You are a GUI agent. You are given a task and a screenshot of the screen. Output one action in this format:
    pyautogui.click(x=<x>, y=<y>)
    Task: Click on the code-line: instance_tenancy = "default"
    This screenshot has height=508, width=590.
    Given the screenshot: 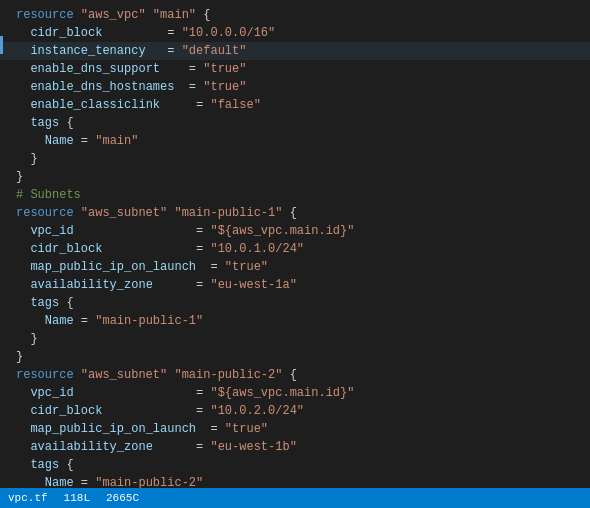 What is the action you would take?
    pyautogui.click(x=295, y=51)
    